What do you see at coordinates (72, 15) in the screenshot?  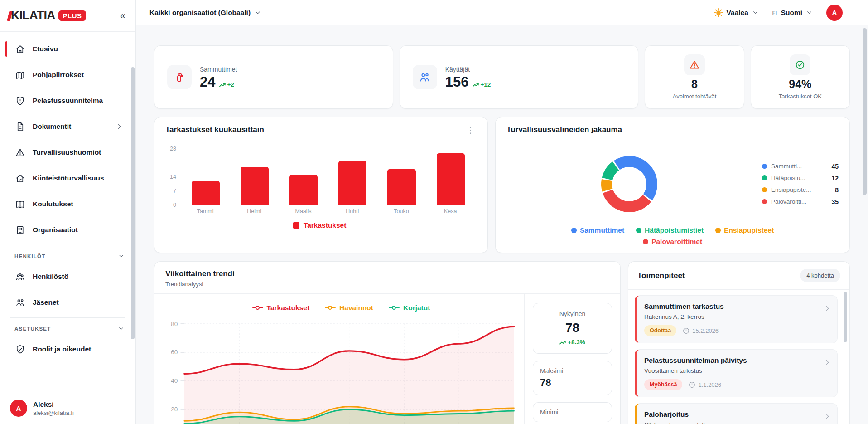 I see `logo-plus-badge: PLUS` at bounding box center [72, 15].